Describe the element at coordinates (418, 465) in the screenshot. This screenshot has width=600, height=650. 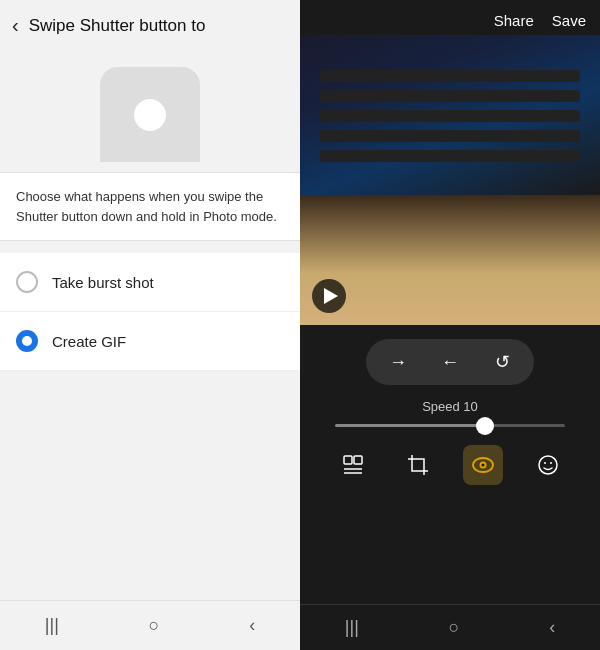
I see `crop-button` at that location.